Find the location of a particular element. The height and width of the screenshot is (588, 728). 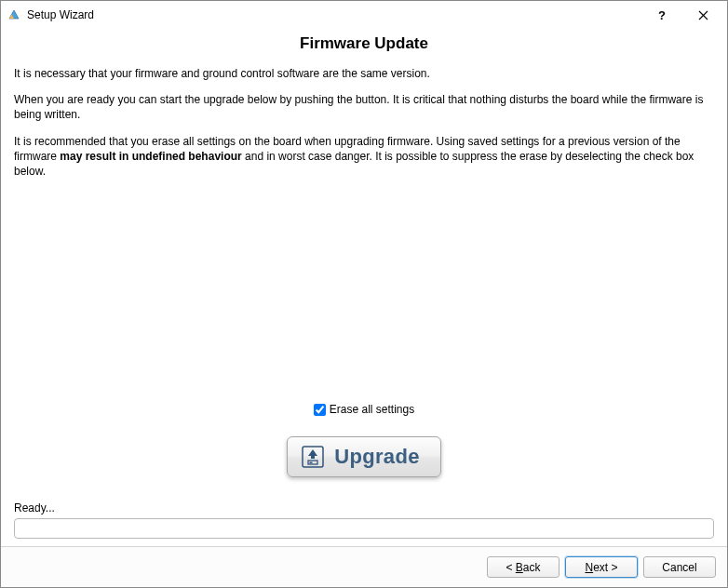

intro-para-3: It is recommended that you erase all set… is located at coordinates (364, 156).